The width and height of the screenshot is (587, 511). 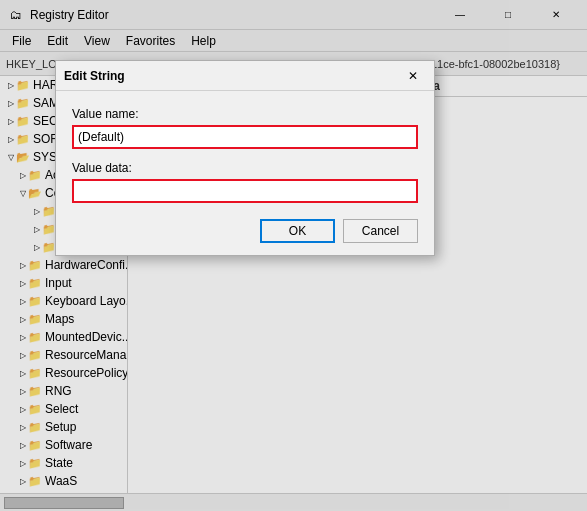 I want to click on cancel-button: Cancel, so click(x=380, y=231).